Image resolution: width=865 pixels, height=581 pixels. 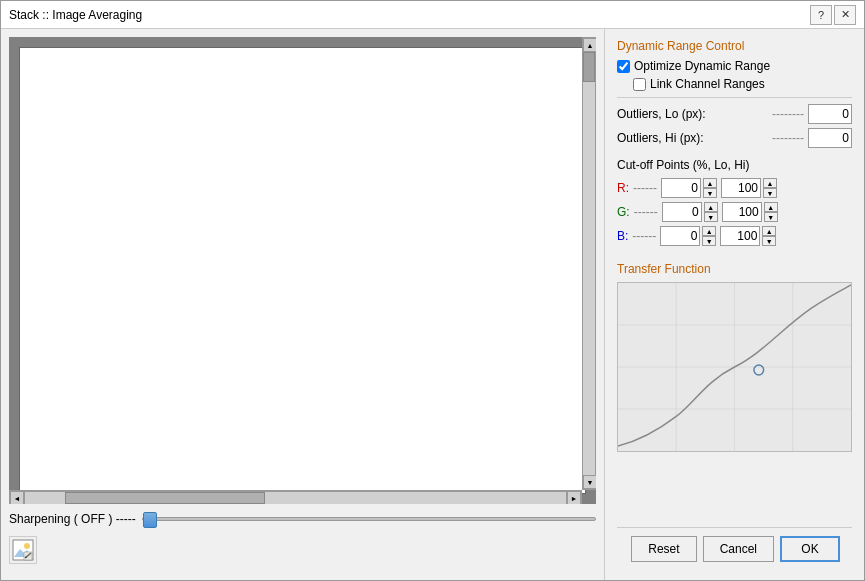 I want to click on optimize-checkbox, so click(x=624, y=66).